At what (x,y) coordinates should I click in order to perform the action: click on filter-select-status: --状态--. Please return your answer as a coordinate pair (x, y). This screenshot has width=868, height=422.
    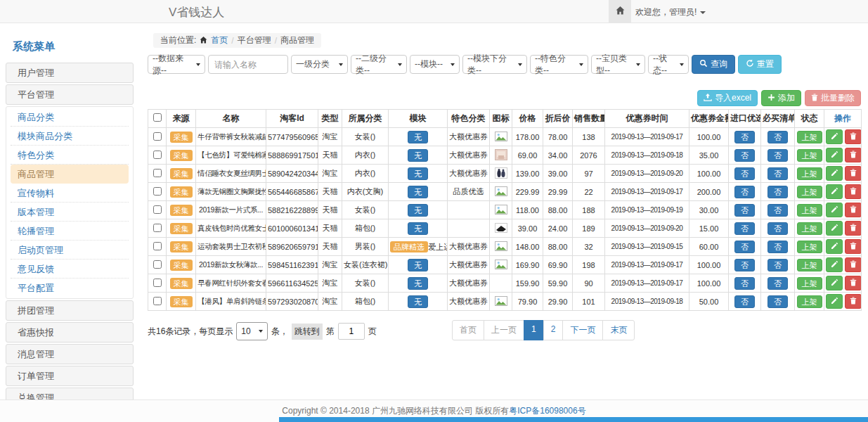
    Looking at the image, I should click on (668, 65).